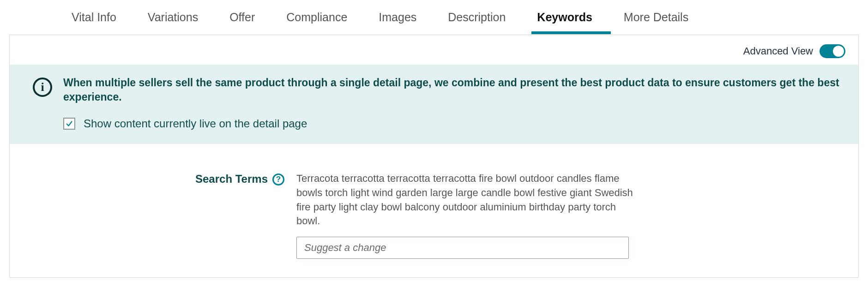 This screenshot has width=868, height=293. Describe the element at coordinates (832, 51) in the screenshot. I see `advanced-view-toggle` at that location.